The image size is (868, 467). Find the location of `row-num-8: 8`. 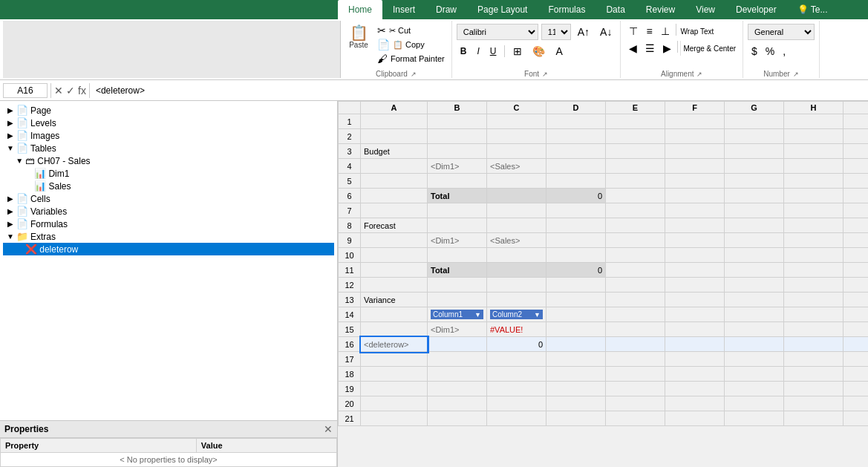

row-num-8: 8 is located at coordinates (350, 226).